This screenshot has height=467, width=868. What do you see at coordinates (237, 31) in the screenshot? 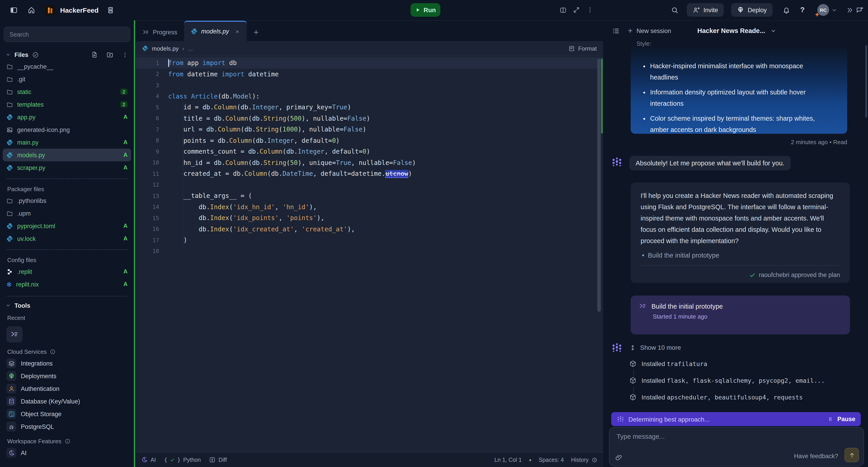
I see `close-tab-icon` at bounding box center [237, 31].